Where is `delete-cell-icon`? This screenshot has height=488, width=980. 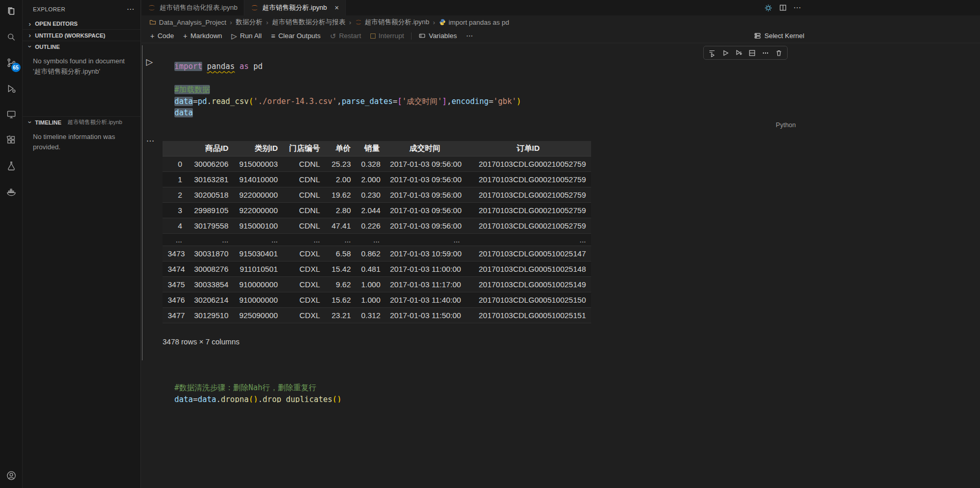
delete-cell-icon is located at coordinates (779, 53).